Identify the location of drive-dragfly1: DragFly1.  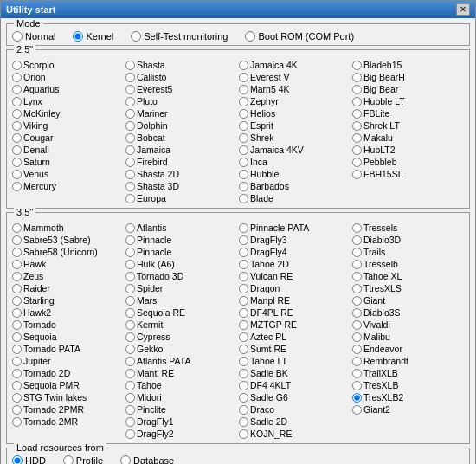
(182, 422).